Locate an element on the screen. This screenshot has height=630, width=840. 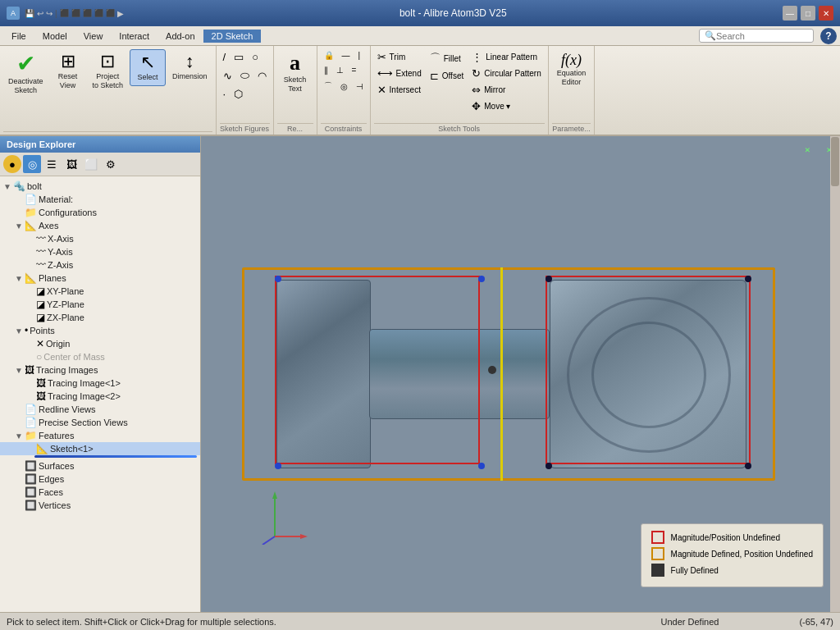
de-btn-blue: ◎ is located at coordinates (32, 164).